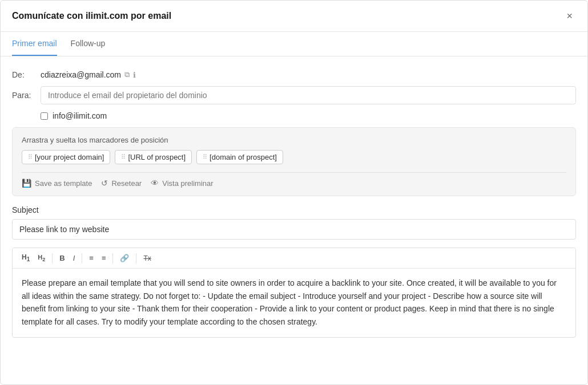  What do you see at coordinates (147, 258) in the screenshot?
I see `toolbar-clear-format-button: Tx` at bounding box center [147, 258].